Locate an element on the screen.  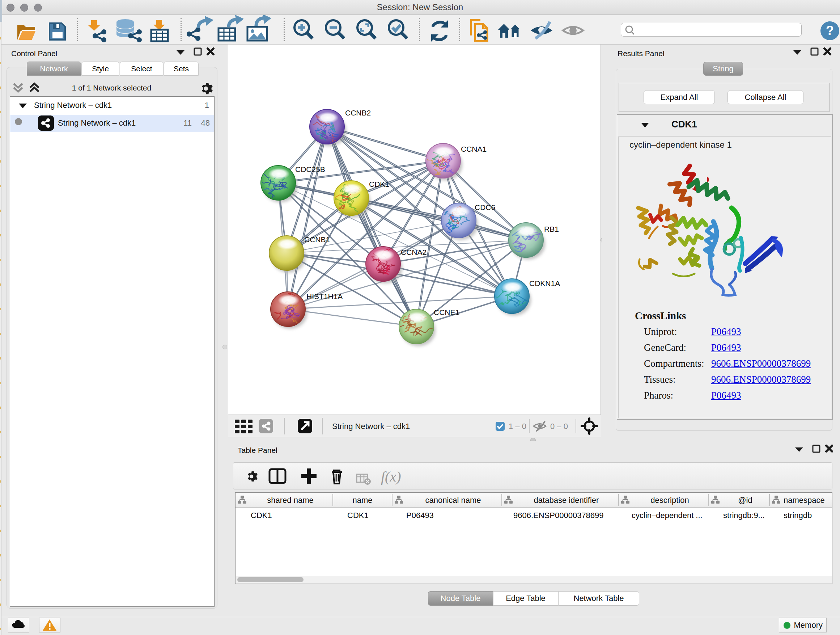
svg-text: CCNA1 is located at coordinates (474, 149).